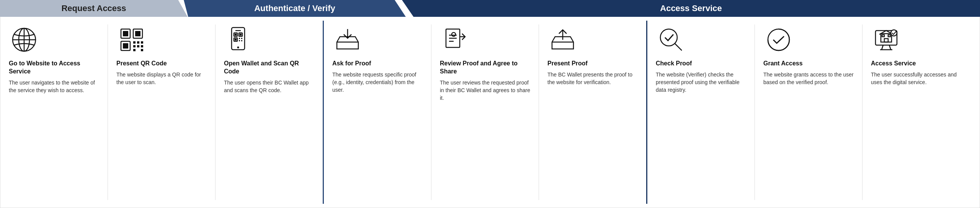  Describe the element at coordinates (783, 63) in the screenshot. I see `step-title-grant-access: Grant Access` at that location.